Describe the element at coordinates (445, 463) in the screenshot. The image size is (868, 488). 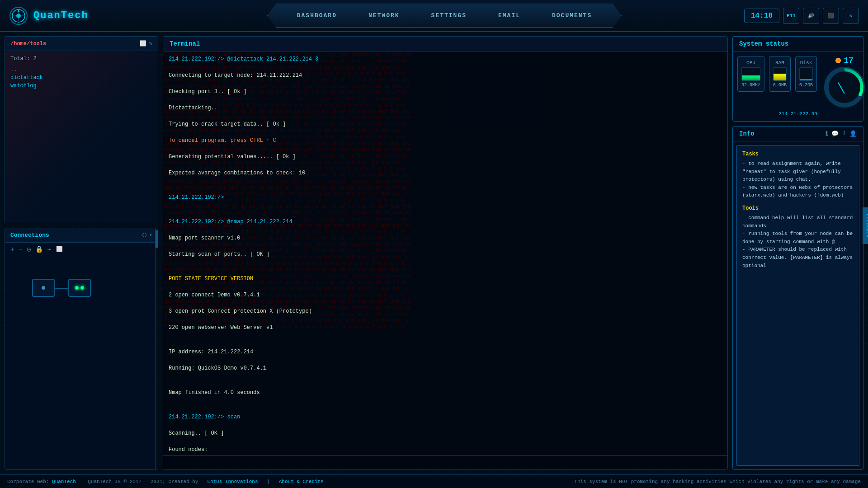
I see `terminal-input` at that location.